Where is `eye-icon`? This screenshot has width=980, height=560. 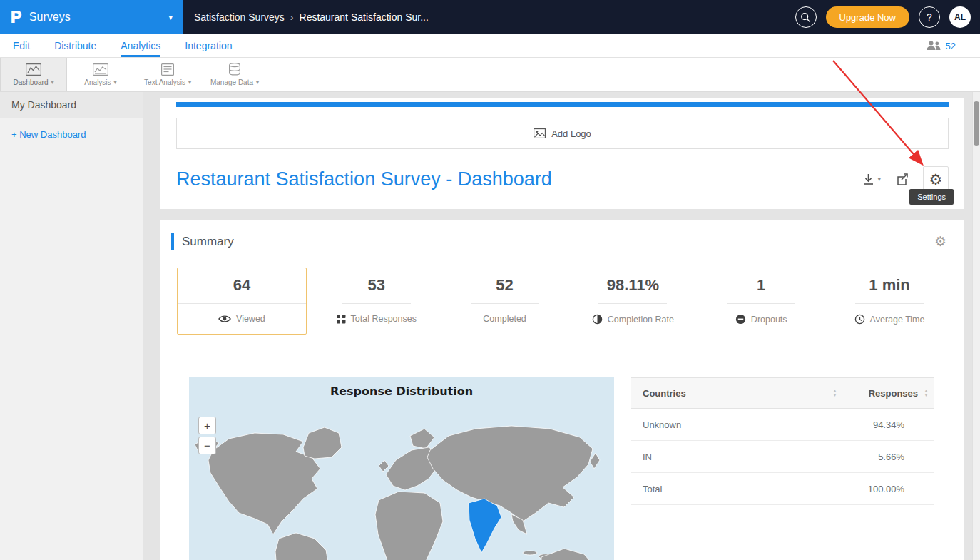
eye-icon is located at coordinates (225, 319).